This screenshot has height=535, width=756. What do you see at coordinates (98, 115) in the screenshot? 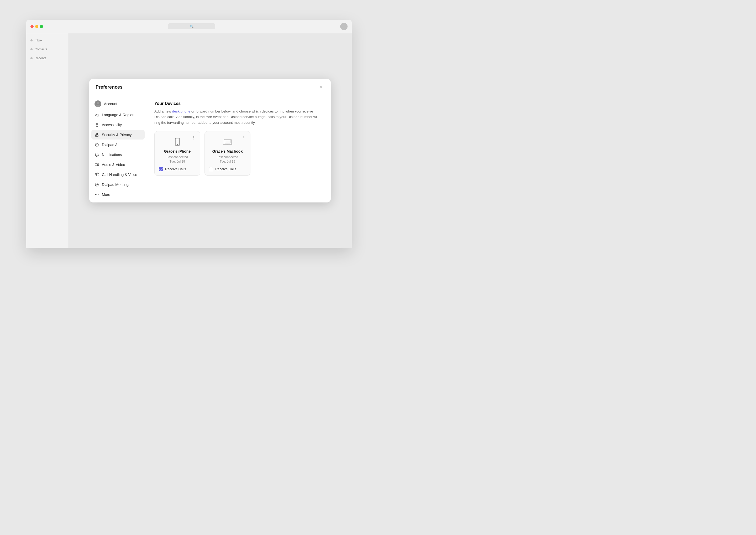
I see `svg-text: 文` at bounding box center [98, 115].